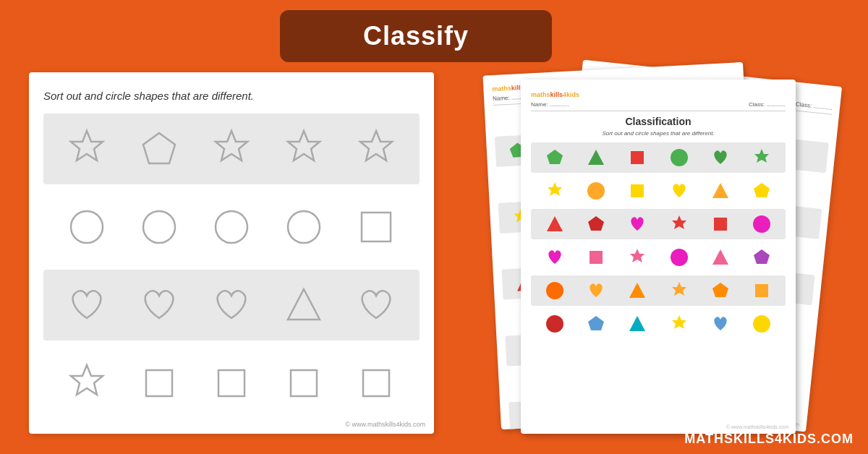 This screenshot has width=868, height=454. What do you see at coordinates (720, 324) in the screenshot?
I see `f-blue-heart` at bounding box center [720, 324].